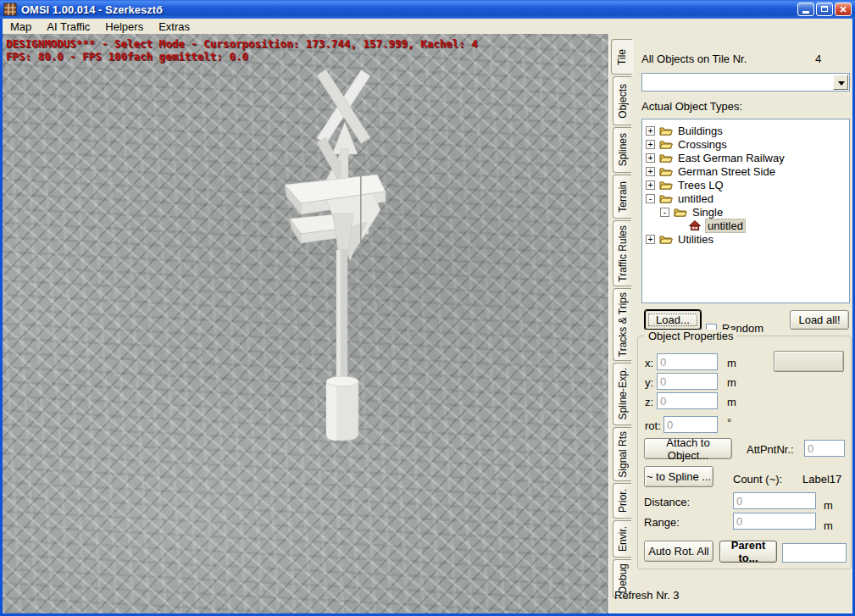 This screenshot has width=855, height=616. What do you see at coordinates (746, 225) in the screenshot?
I see `tree-item-untitled-object: untitled` at bounding box center [746, 225].